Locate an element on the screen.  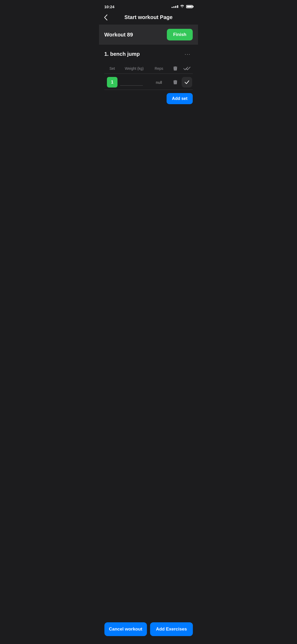
delete-row-btn is located at coordinates (175, 82).